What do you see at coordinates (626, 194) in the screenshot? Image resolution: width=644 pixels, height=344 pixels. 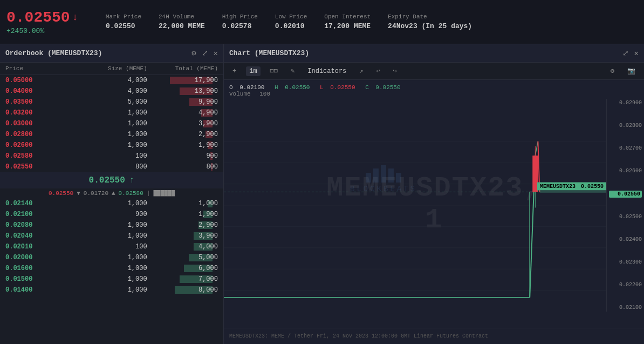 I see `axis-label-current: 0.02550` at bounding box center [626, 194].